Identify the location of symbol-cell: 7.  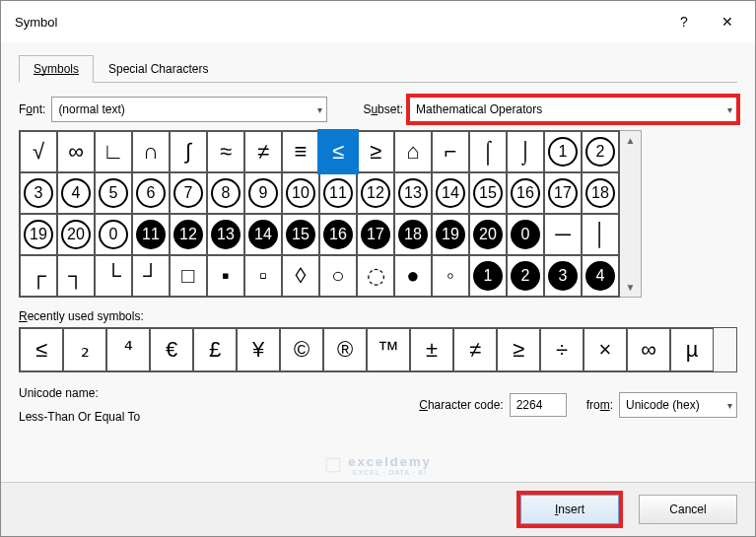
(188, 193).